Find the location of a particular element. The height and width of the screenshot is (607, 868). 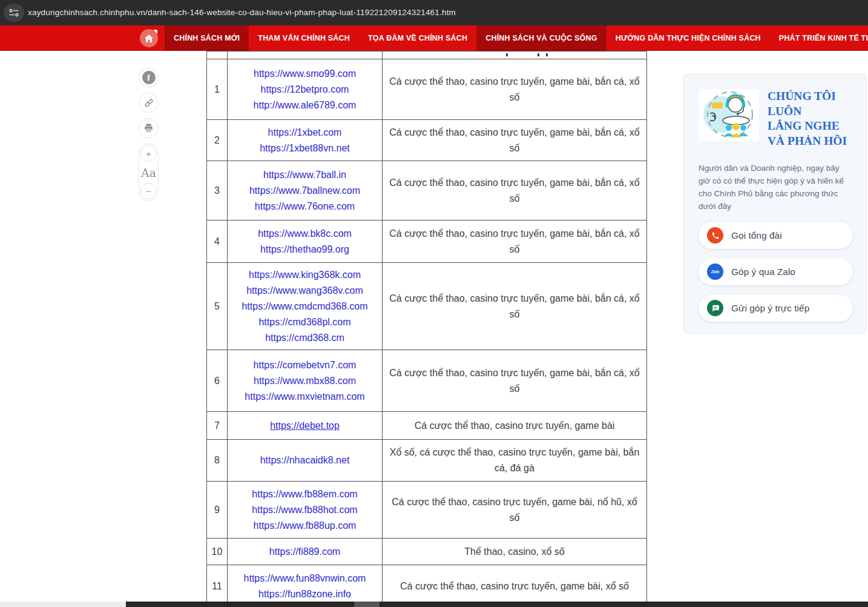

share-facebook-button: f is located at coordinates (149, 78).